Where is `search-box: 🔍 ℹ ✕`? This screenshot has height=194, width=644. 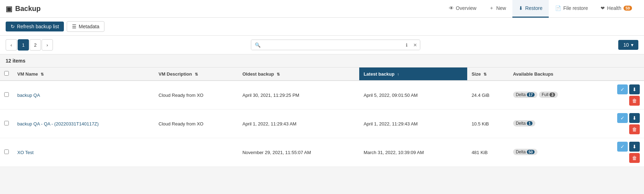 search-box: 🔍 ℹ ✕ is located at coordinates (336, 45).